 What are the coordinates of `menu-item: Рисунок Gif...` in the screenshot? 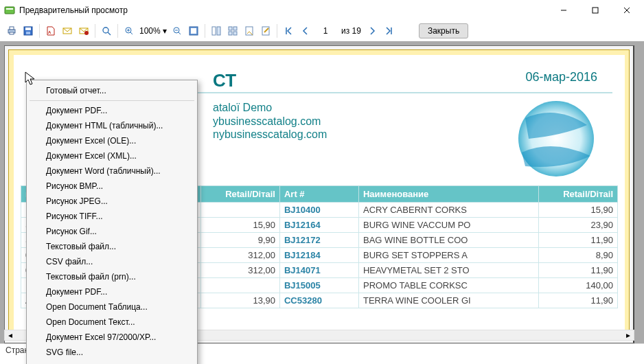 It's located at (112, 231).